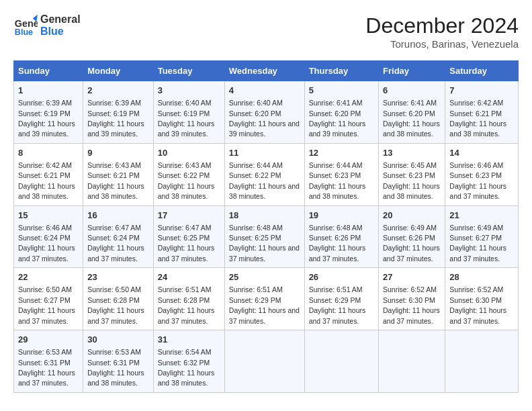 The width and height of the screenshot is (532, 411). I want to click on day-info: Sunrise: 6:44 AMSunset: 6:23 PMDaylight:…, so click(337, 181).